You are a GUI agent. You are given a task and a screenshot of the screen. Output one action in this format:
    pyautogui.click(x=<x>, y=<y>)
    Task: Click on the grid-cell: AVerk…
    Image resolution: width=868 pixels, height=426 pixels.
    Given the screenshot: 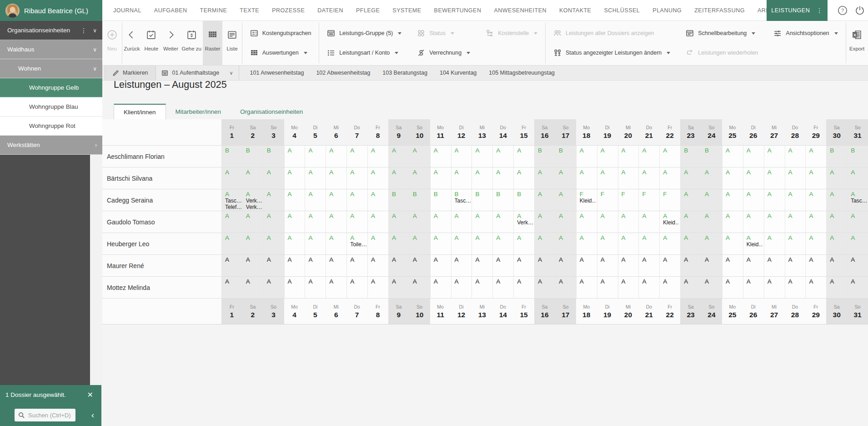 What is the action you would take?
    pyautogui.click(x=524, y=222)
    